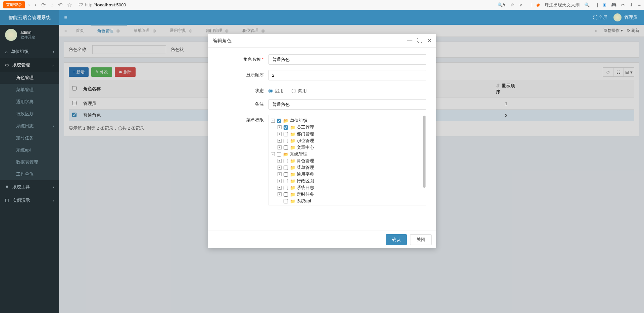 The image size is (644, 313). What do you see at coordinates (512, 5) in the screenshot?
I see `fav-icon: ☆` at bounding box center [512, 5].